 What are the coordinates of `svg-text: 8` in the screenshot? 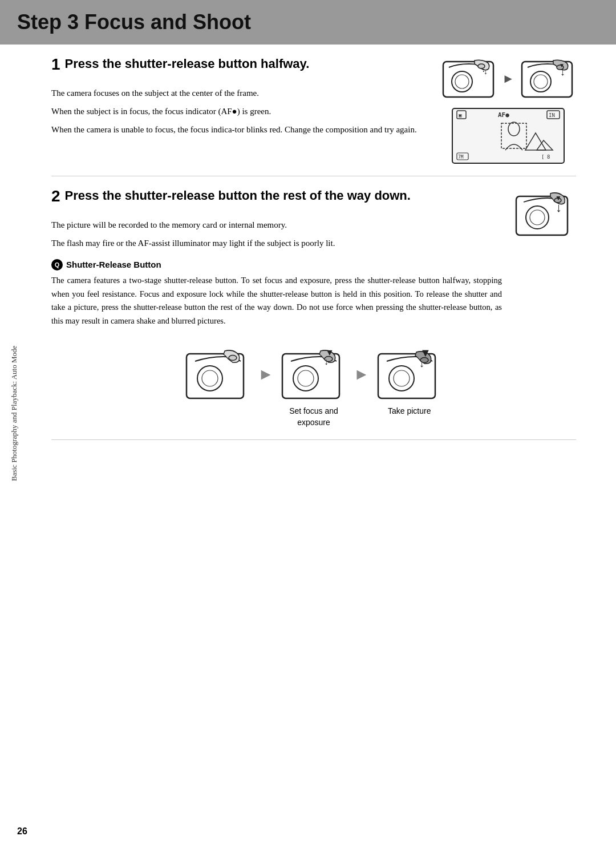 It's located at (549, 157).